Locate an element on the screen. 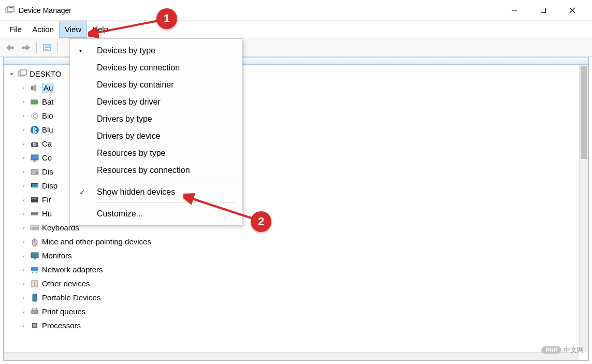  annotation-callout-1: 1 is located at coordinates (167, 19).